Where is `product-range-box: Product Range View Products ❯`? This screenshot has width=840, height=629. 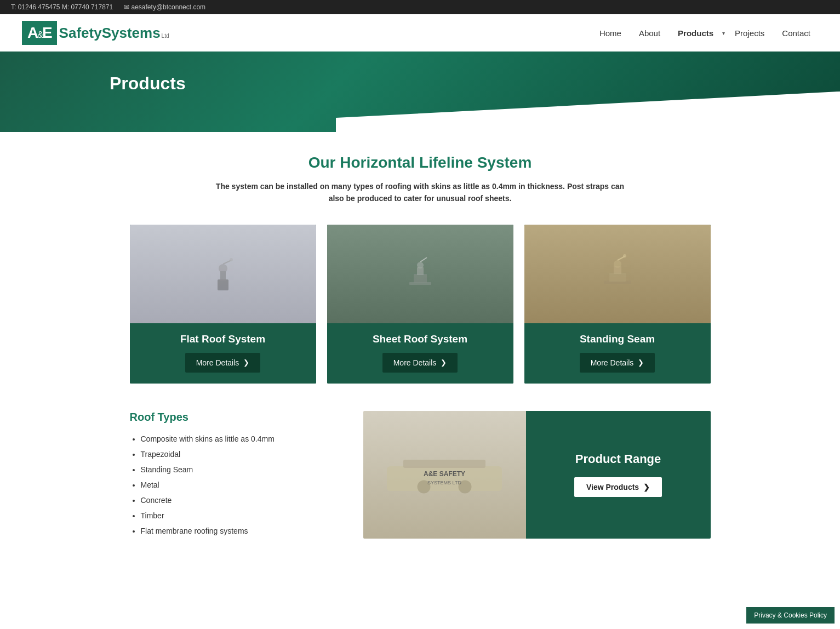 product-range-box: Product Range View Products ❯ is located at coordinates (618, 474).